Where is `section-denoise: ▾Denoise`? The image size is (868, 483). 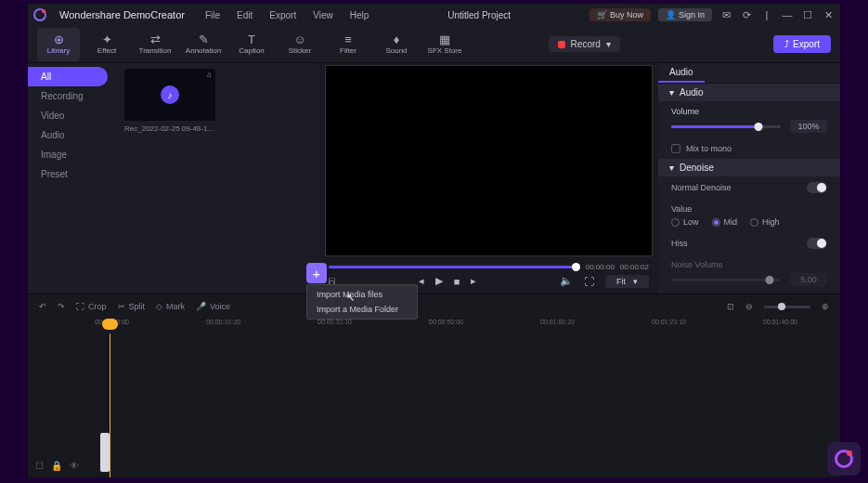
section-denoise: ▾Denoise is located at coordinates (749, 167).